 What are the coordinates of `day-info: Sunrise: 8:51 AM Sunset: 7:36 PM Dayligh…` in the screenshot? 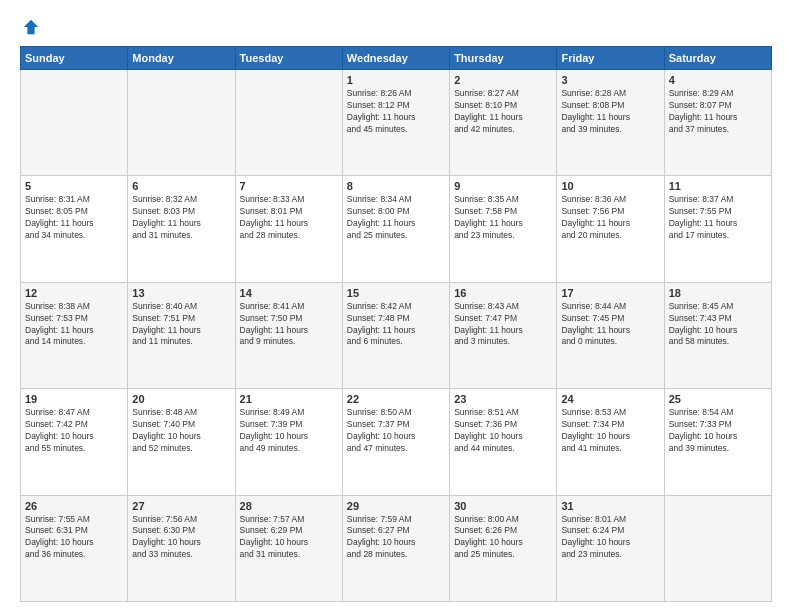 It's located at (503, 431).